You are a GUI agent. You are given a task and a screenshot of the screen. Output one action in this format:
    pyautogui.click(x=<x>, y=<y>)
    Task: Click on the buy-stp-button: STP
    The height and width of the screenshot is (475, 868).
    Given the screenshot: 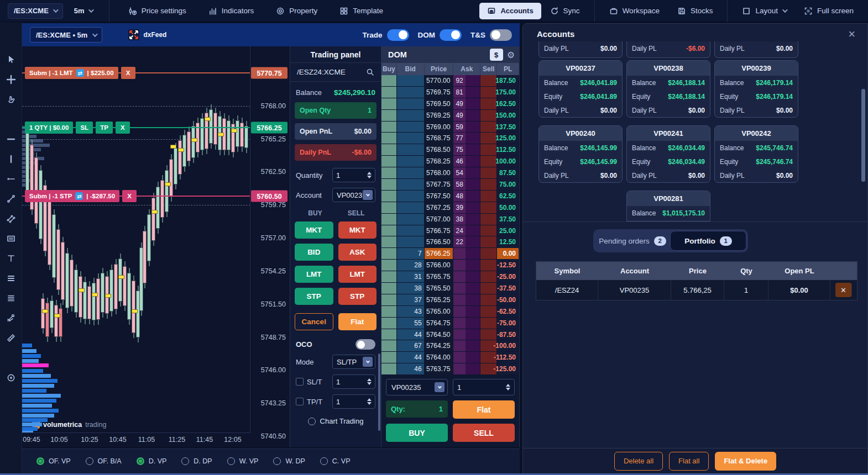 What is the action you would take?
    pyautogui.click(x=314, y=296)
    